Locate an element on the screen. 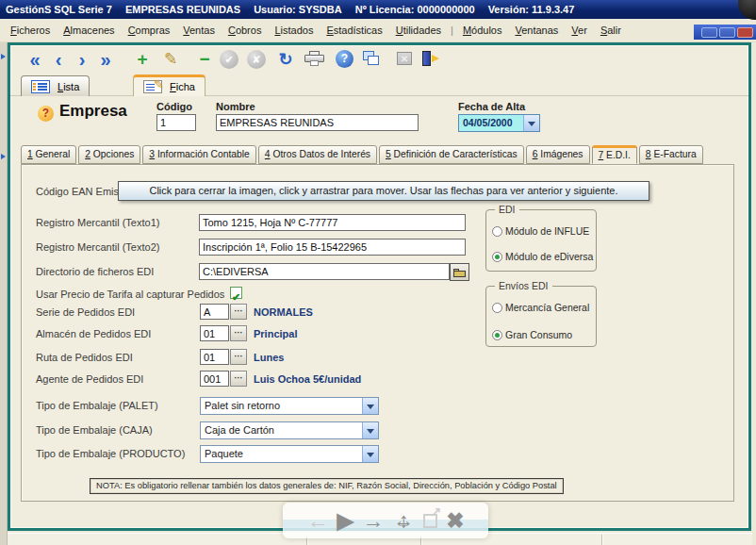  tab-ficha: ✎ Ficha is located at coordinates (170, 85).